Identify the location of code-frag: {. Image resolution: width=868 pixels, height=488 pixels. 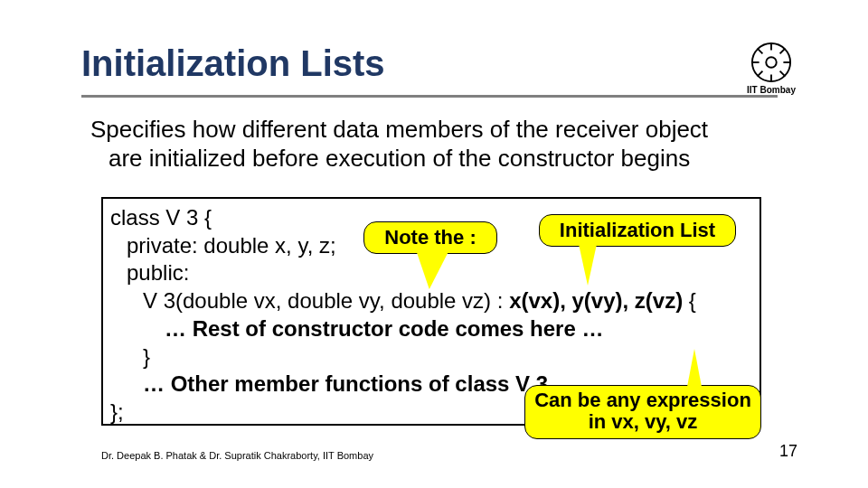
(689, 300).